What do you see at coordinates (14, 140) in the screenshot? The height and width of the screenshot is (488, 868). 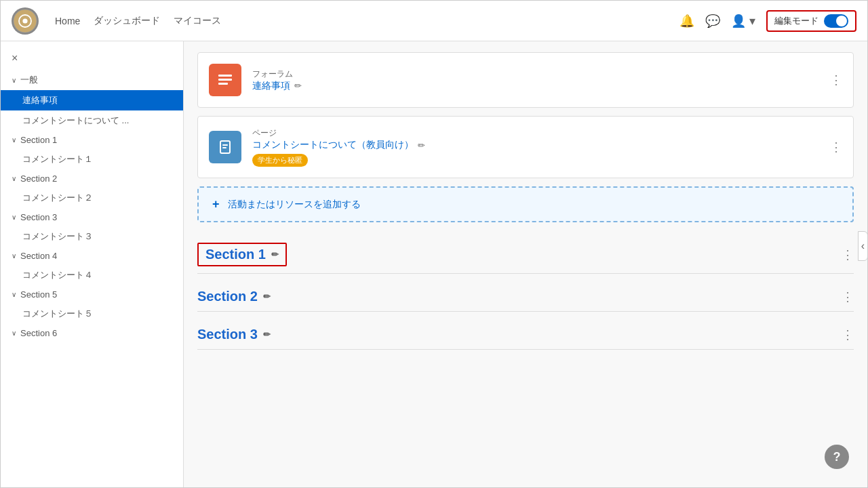 I see `chevron-down-icon-s1: ∨` at bounding box center [14, 140].